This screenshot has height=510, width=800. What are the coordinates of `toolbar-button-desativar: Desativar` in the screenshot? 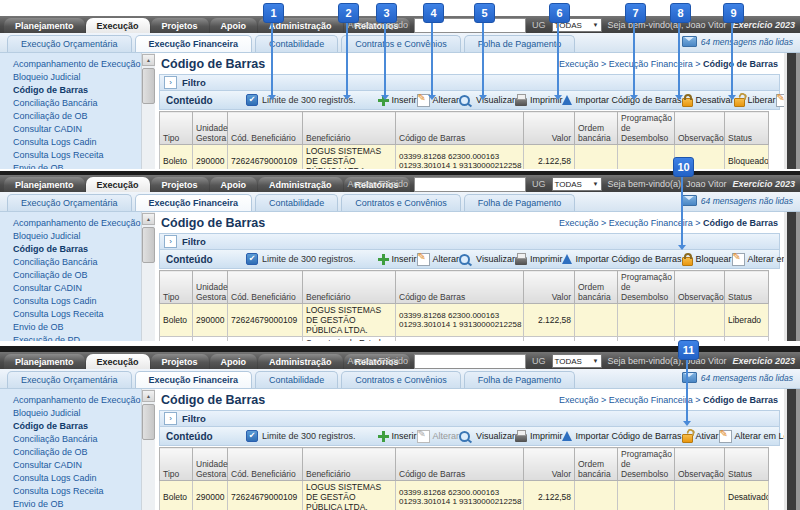 It's located at (708, 100).